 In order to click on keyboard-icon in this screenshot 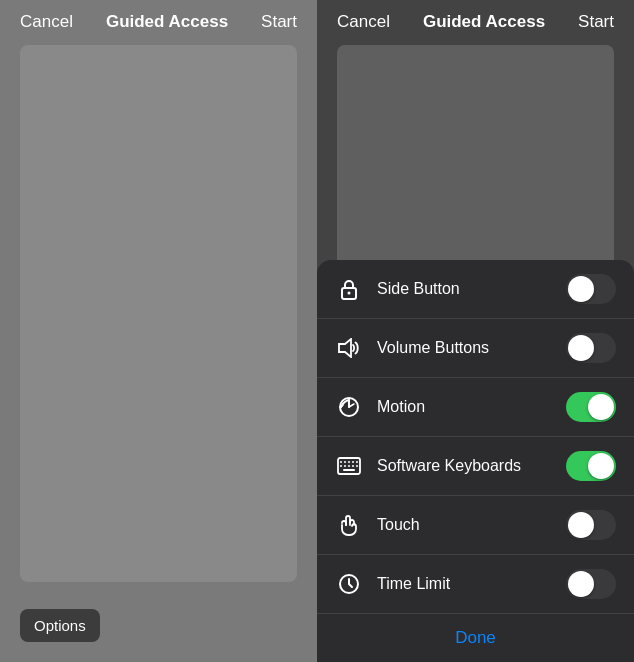, I will do `click(349, 466)`.